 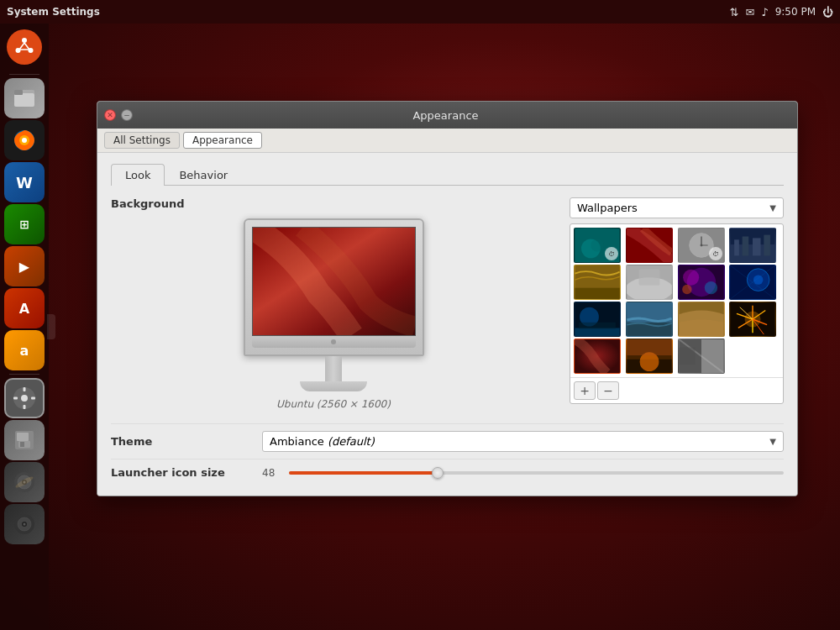 What do you see at coordinates (24, 308) in the screenshot?
I see `launcher-app-software: A` at bounding box center [24, 308].